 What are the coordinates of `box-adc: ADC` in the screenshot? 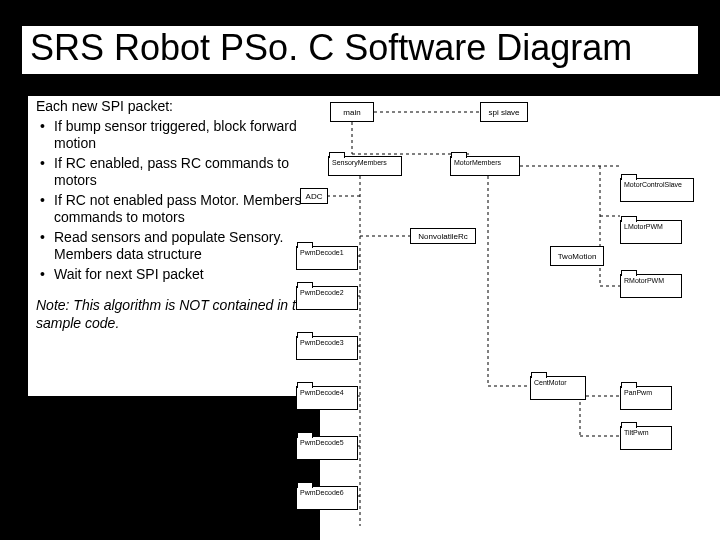 It's located at (314, 196).